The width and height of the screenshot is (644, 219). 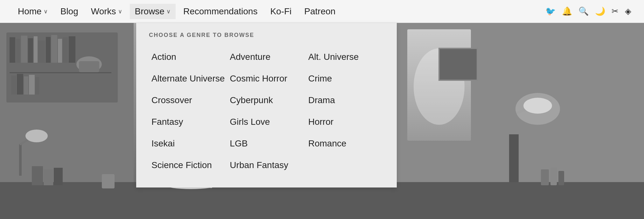 What do you see at coordinates (345, 122) in the screenshot?
I see `genre-horror: Horror` at bounding box center [345, 122].